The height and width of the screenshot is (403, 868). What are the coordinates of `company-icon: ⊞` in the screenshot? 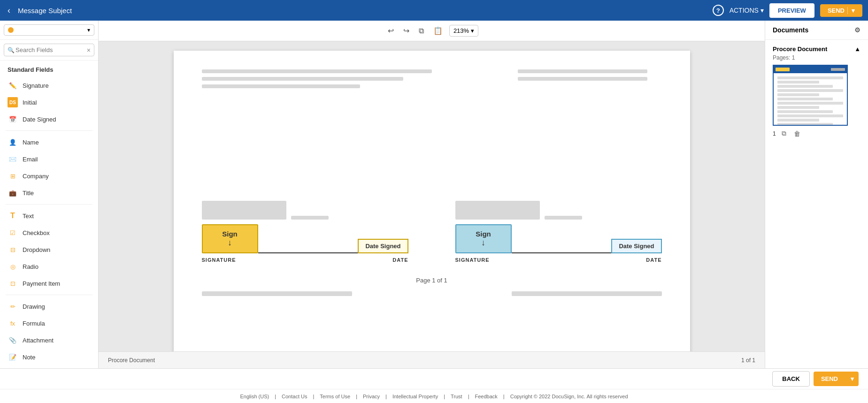 It's located at (13, 176).